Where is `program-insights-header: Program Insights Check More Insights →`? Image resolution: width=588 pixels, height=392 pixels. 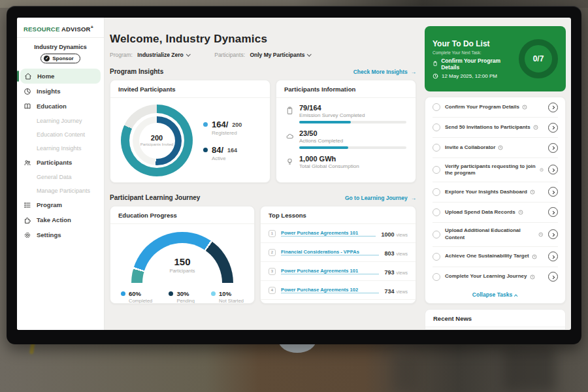 program-insights-header: Program Insights Check More Insights → is located at coordinates (263, 72).